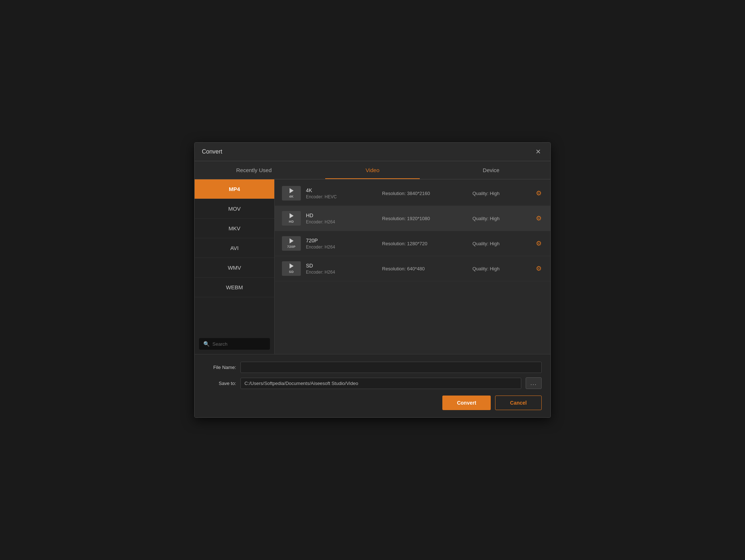 This screenshot has height=560, width=745. Describe the element at coordinates (372, 152) in the screenshot. I see `titlebar: Convert ✕` at that location.